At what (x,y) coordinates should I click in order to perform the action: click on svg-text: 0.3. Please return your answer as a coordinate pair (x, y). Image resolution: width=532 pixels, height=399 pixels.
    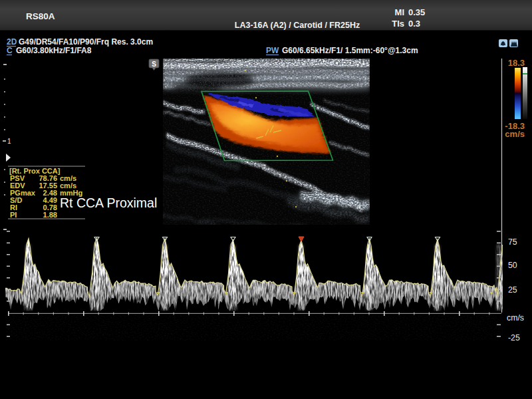
    Looking at the image, I should click on (414, 24).